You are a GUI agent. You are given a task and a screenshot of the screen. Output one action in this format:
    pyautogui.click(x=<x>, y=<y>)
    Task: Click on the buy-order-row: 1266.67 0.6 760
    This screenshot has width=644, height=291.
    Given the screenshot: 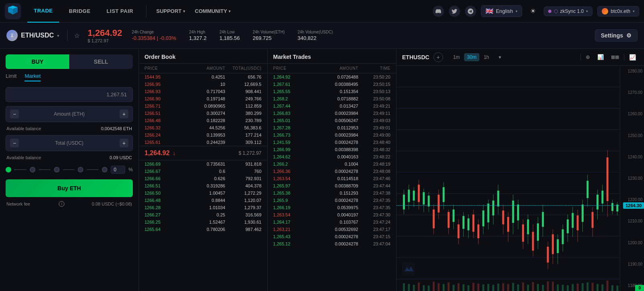 What is the action you would take?
    pyautogui.click(x=203, y=171)
    